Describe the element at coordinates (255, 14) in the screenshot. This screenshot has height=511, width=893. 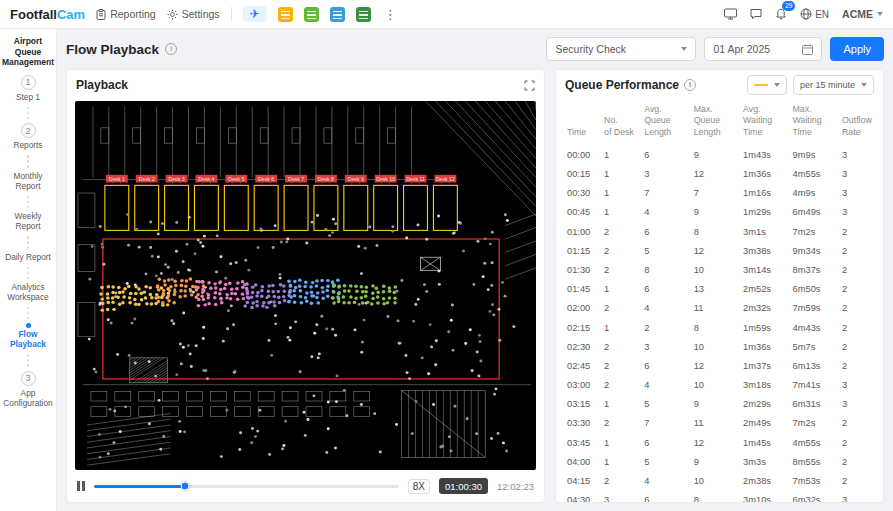
I see `airplane-icon: ✈` at that location.